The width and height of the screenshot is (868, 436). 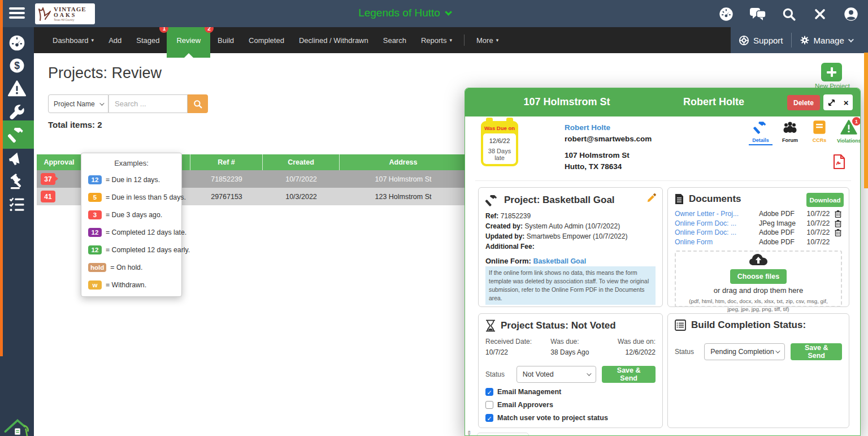 What do you see at coordinates (789, 14) in the screenshot?
I see `search-icon` at bounding box center [789, 14].